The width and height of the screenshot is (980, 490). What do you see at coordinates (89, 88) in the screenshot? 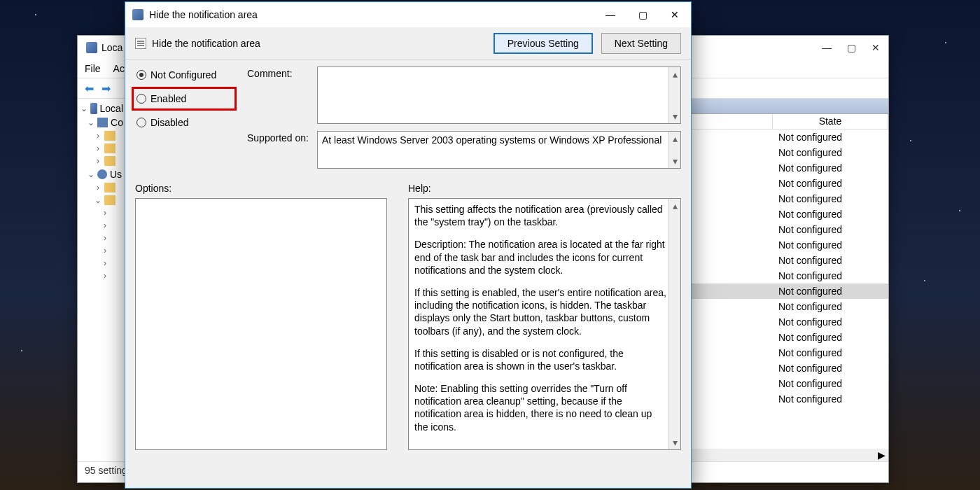
I see `back-icon: ⬅` at bounding box center [89, 88].